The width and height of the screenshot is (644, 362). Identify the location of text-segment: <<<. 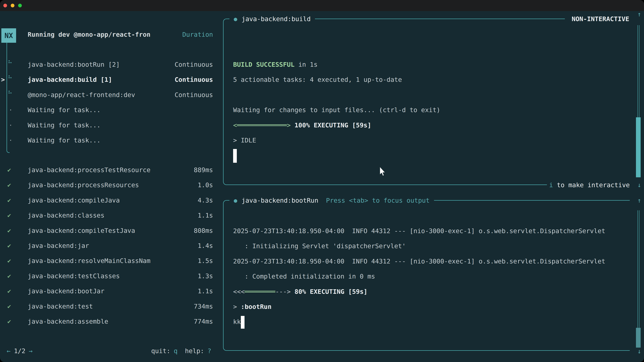
(239, 292).